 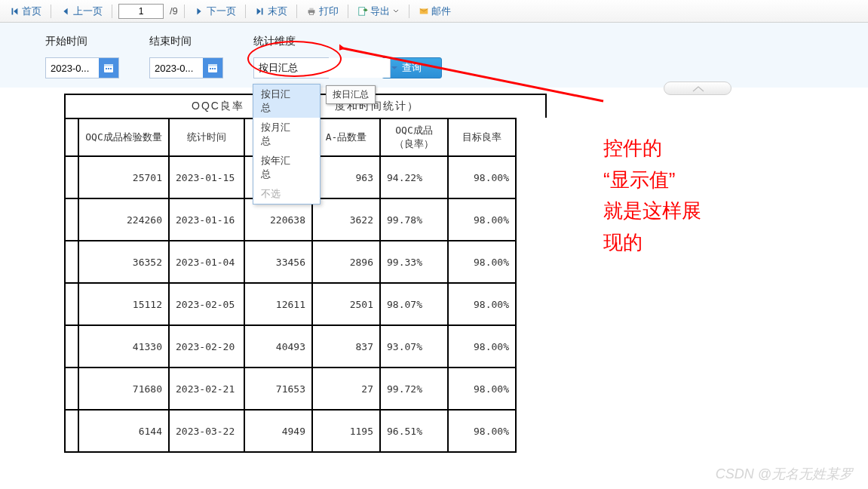 I want to click on cell: 99.72%, so click(x=414, y=389).